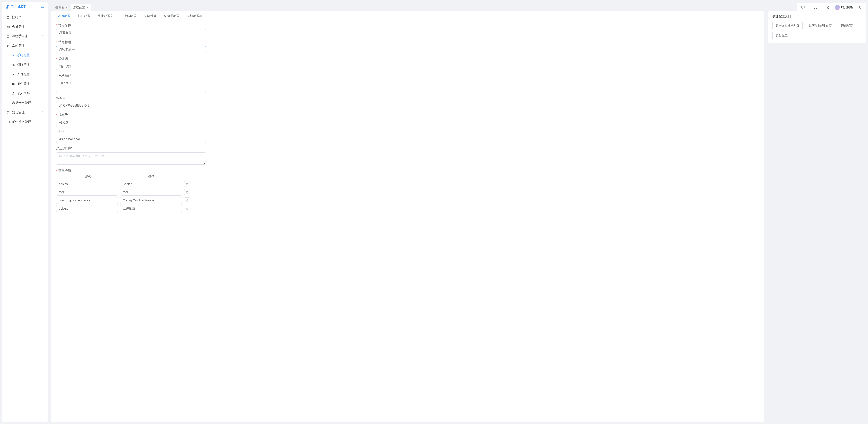 The image size is (868, 424). Describe the element at coordinates (408, 136) in the screenshot. I see `field-timezone: *时区` at that location.